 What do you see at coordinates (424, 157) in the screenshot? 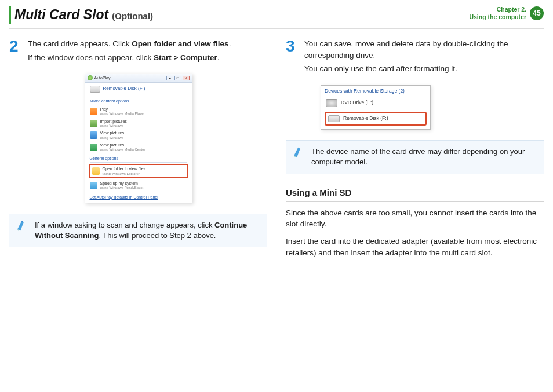
I see `note-text: The device name of the card drive may di…` at bounding box center [424, 157].